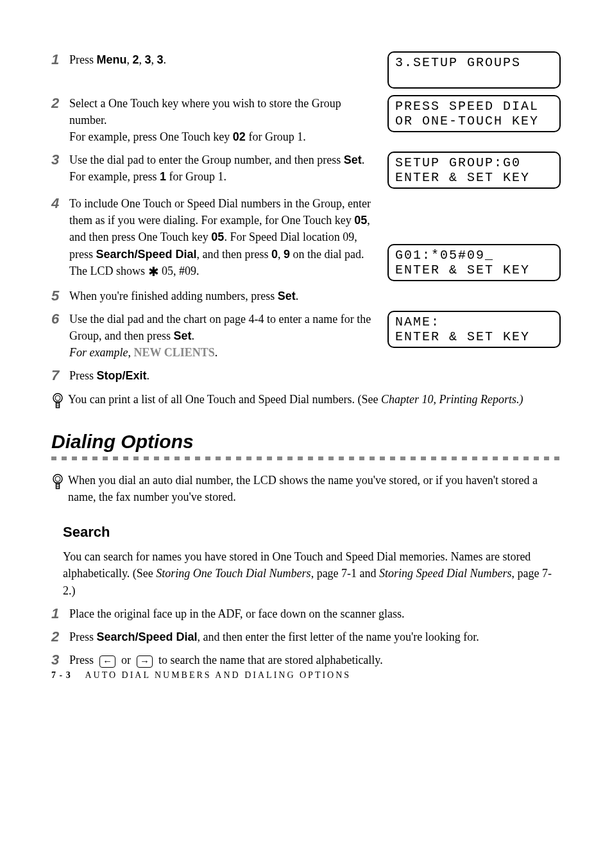 This screenshot has width=612, height=868. Describe the element at coordinates (228, 168) in the screenshot. I see `step-text: Use the dial pad to enter the Group numb…` at that location.